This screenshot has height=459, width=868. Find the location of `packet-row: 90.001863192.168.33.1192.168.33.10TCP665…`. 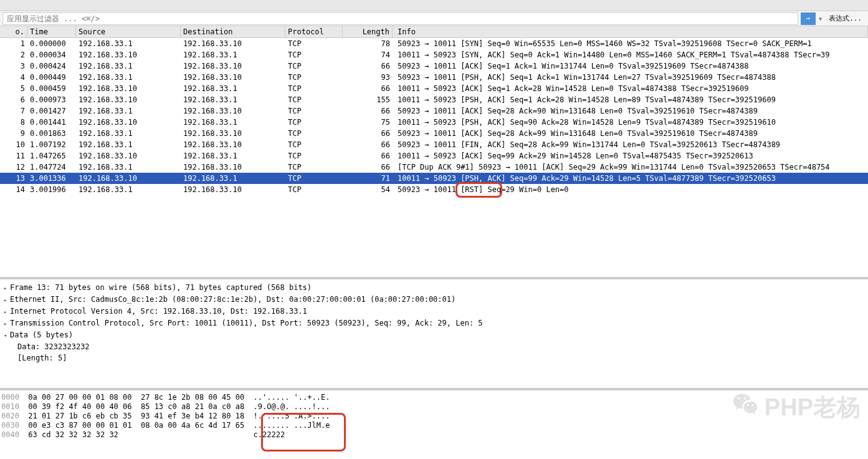

packet-row: 90.001863192.168.33.1192.168.33.10TCP665… is located at coordinates (434, 133).